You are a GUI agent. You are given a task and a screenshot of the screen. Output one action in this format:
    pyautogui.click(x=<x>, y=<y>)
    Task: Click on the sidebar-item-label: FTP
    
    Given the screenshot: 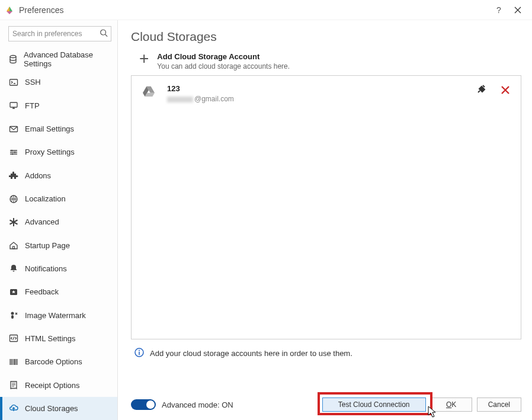 What is the action you would take?
    pyautogui.click(x=32, y=105)
    